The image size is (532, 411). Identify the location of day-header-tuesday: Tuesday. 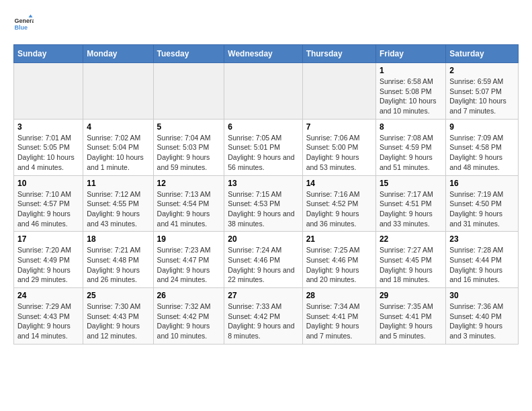
(189, 54).